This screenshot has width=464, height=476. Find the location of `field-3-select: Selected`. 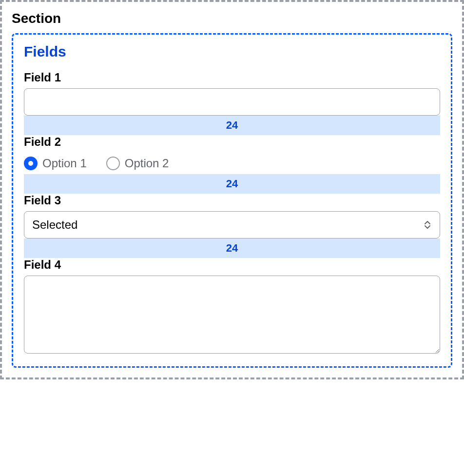

field-3-select: Selected is located at coordinates (232, 225).